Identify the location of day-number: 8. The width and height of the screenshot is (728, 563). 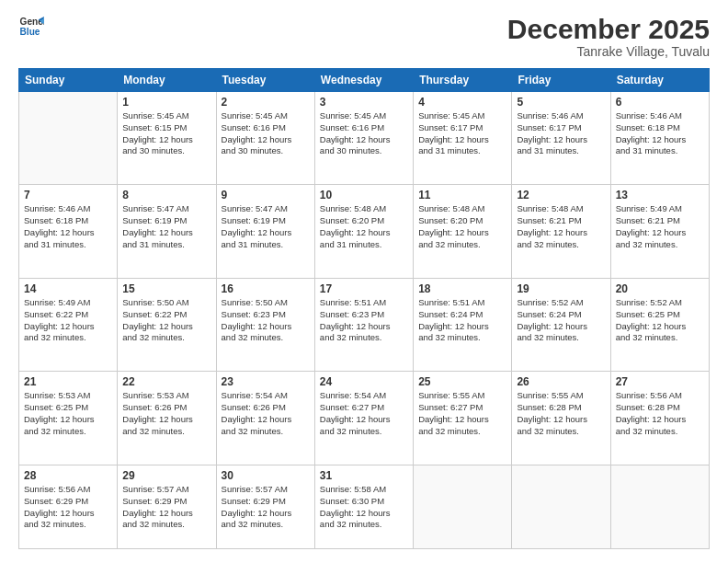
(166, 195).